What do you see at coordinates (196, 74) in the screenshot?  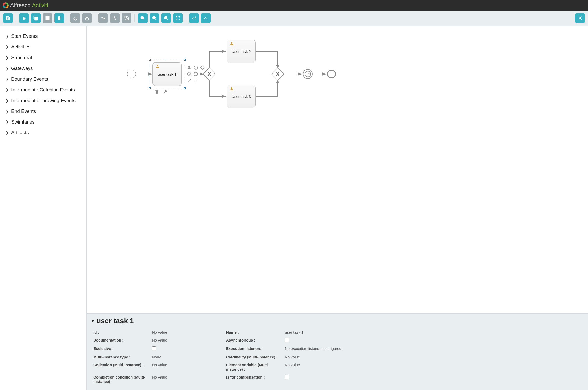 I see `end-icon` at bounding box center [196, 74].